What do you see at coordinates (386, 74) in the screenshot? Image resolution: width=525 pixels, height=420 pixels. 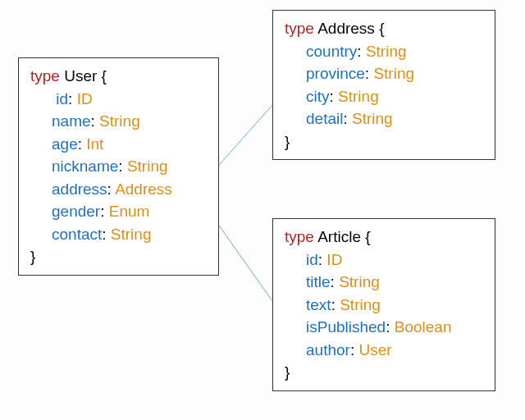 I see `field-row: province: String` at bounding box center [386, 74].